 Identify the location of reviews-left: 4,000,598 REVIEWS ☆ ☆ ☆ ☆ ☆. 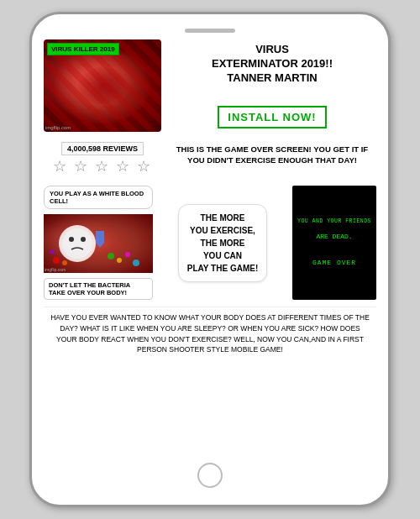
(102, 159).